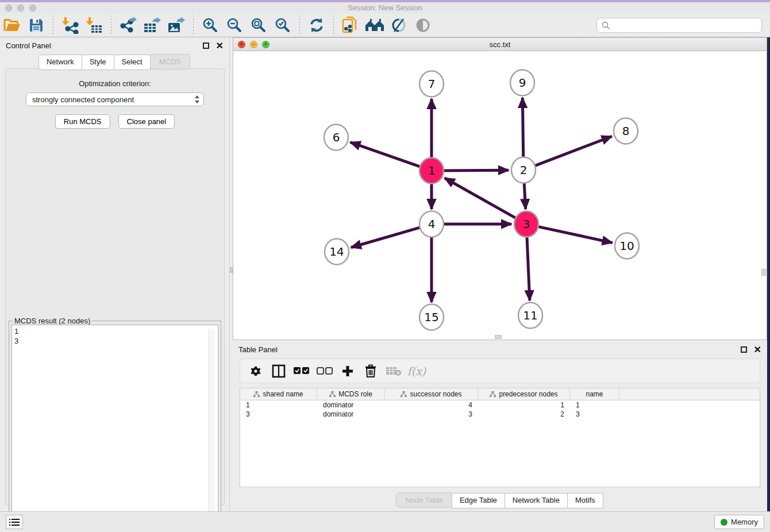 The image size is (770, 532). I want to click on clone-network-button, so click(351, 25).